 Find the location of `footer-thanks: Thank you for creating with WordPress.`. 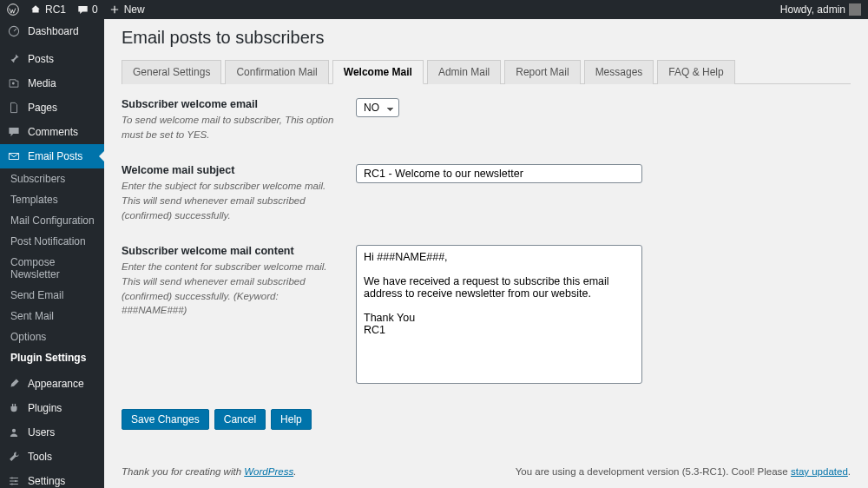

footer-thanks: Thank you for creating with WordPress. is located at coordinates (208, 472).